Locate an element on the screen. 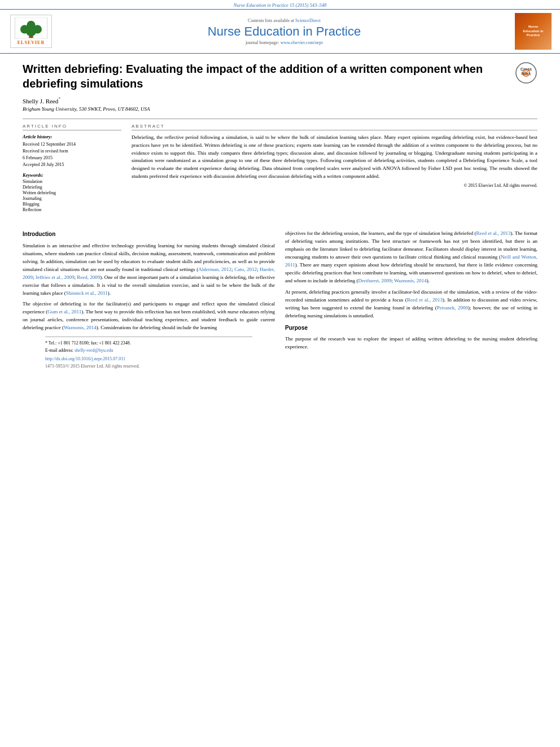 The height and width of the screenshot is (747, 560). received-date: Received 12 September 2014 is located at coordinates (72, 145).